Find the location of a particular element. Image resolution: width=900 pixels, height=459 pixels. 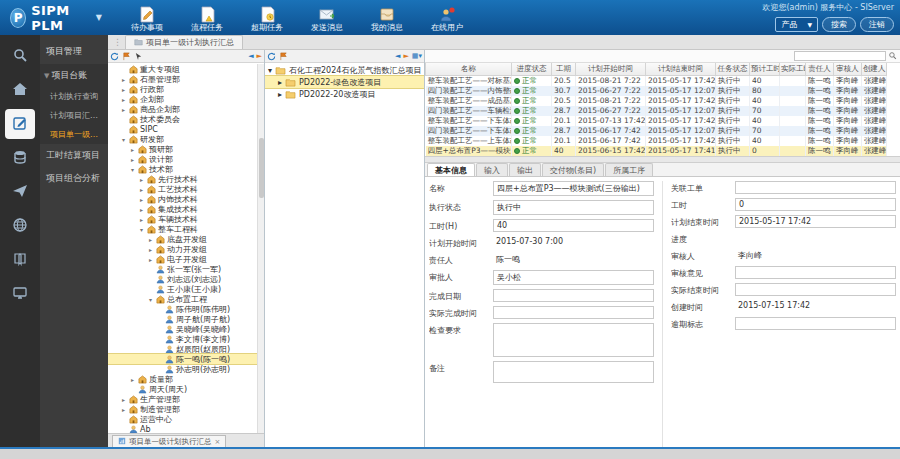

form-tab-2: 输出 is located at coordinates (525, 170).